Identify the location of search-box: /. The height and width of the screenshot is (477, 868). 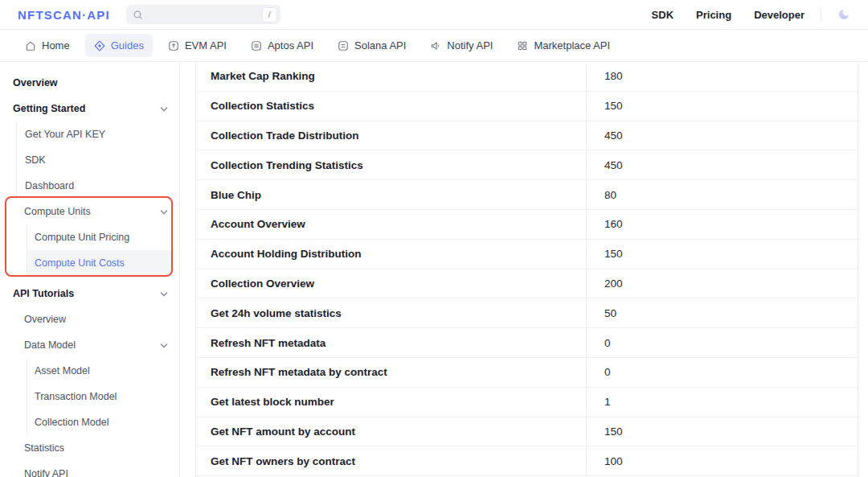
(203, 14).